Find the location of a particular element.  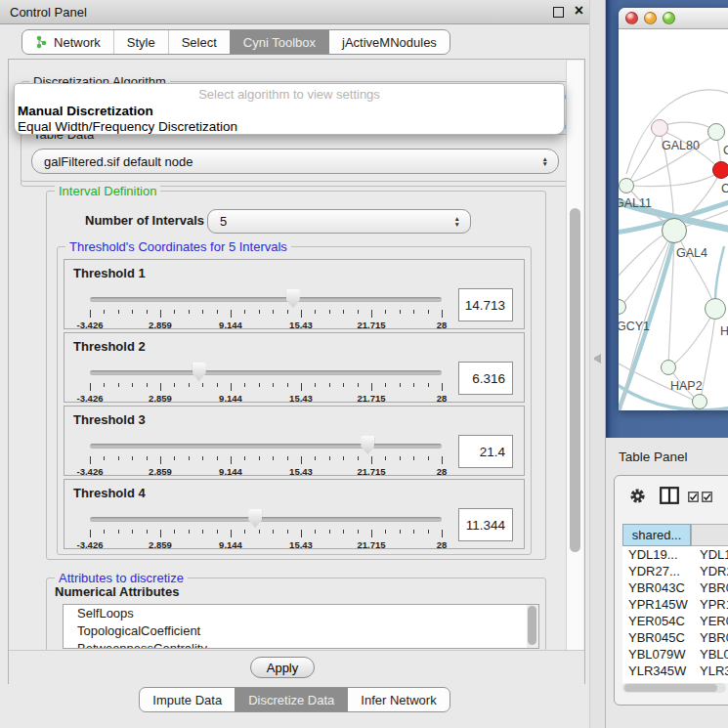

algorithm-option: Manual Discretization is located at coordinates (289, 111).